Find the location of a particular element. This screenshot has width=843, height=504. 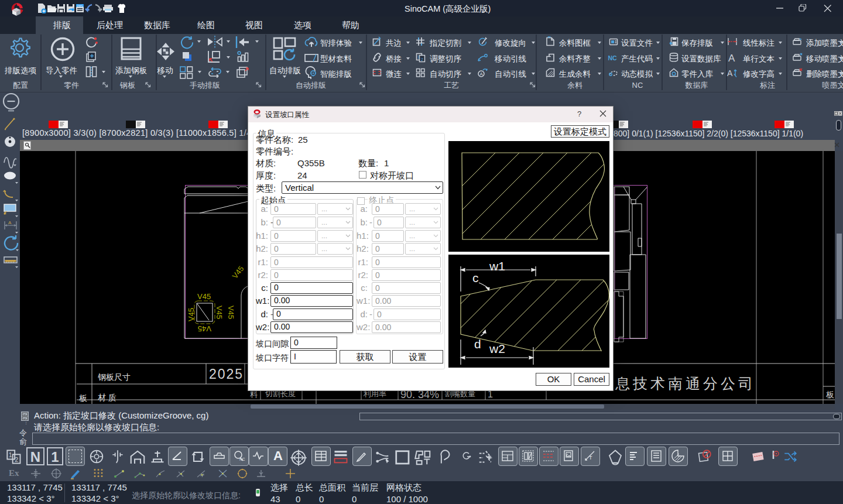

svg-text: DWG is located at coordinates (80, 6).